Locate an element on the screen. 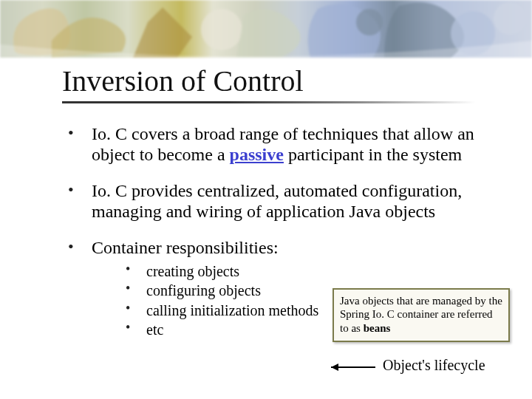 The width and height of the screenshot is (532, 399). slide-title: Inversion of Control is located at coordinates (183, 81).